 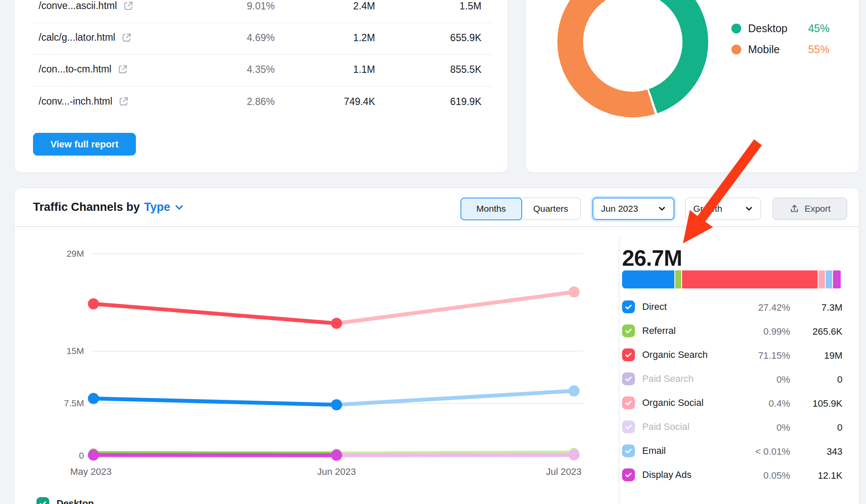 I want to click on period-granularity-toggle: Months Quarters, so click(x=520, y=209).